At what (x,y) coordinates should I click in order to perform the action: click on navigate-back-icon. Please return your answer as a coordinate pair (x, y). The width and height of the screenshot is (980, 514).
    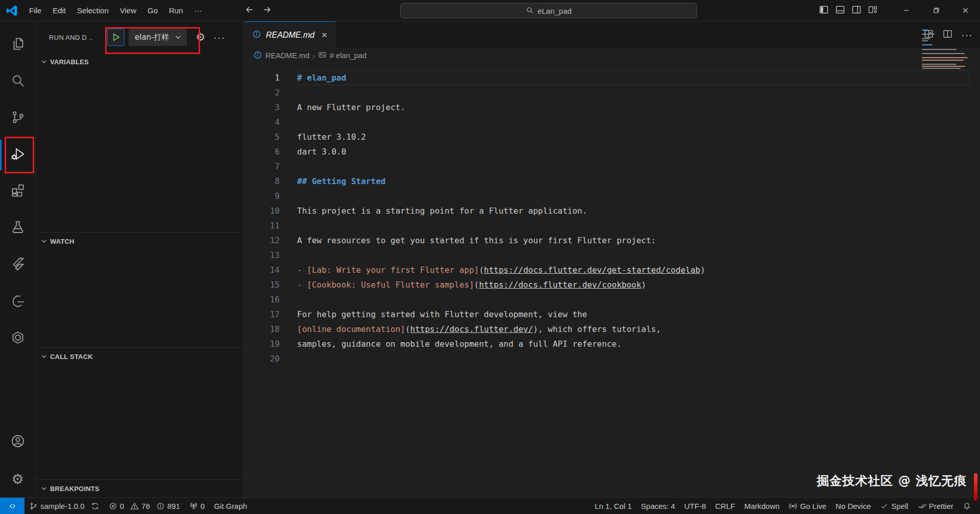
    Looking at the image, I should click on (250, 11).